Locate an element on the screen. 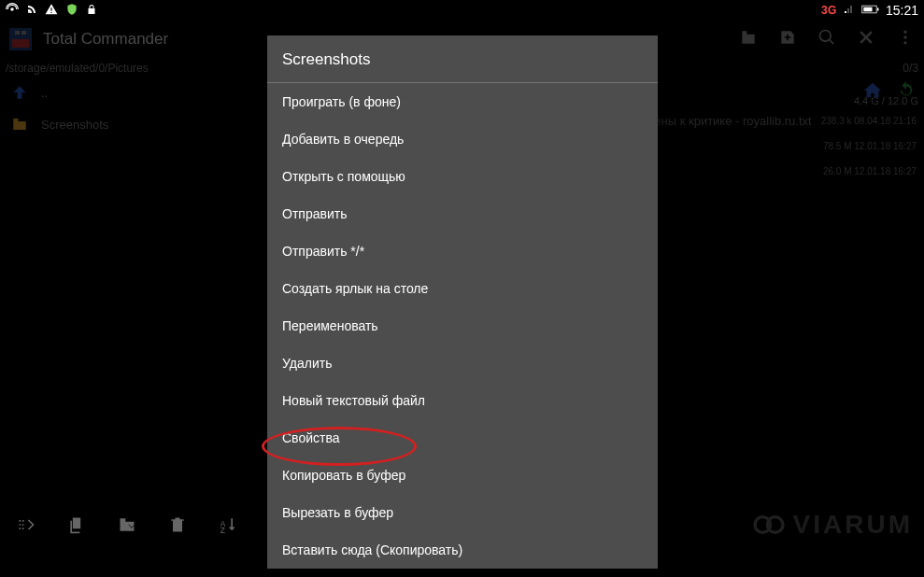 This screenshot has height=577, width=924. network-label: 3G is located at coordinates (830, 10).